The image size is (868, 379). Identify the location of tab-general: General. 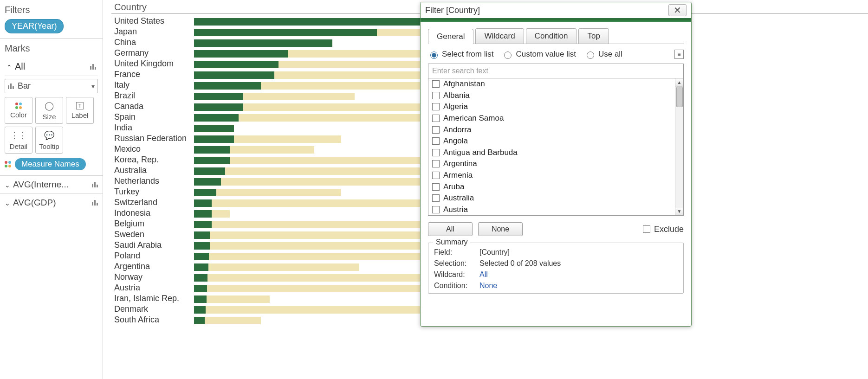
(451, 36).